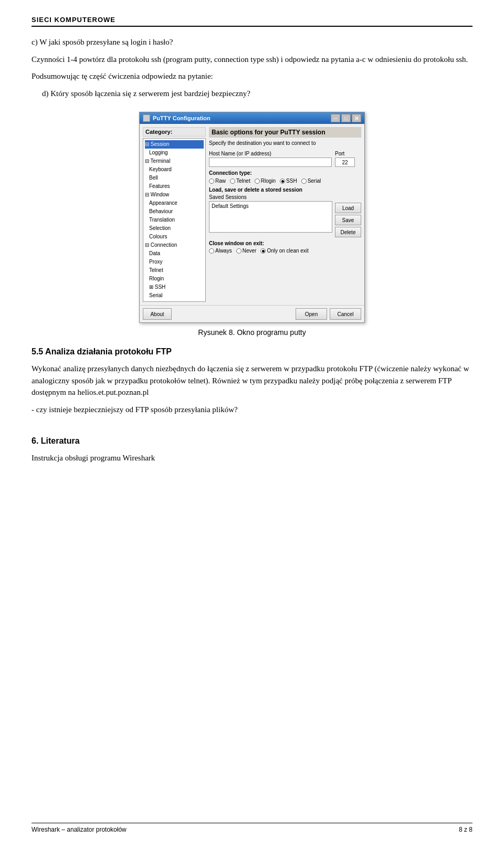  What do you see at coordinates (285, 216) in the screenshot?
I see `session-row: Saved Sessions Default Settings Load Sav…` at bounding box center [285, 216].